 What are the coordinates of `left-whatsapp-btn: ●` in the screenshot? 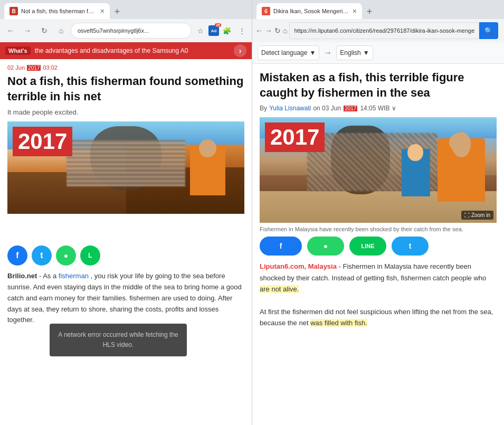 It's located at (66, 256).